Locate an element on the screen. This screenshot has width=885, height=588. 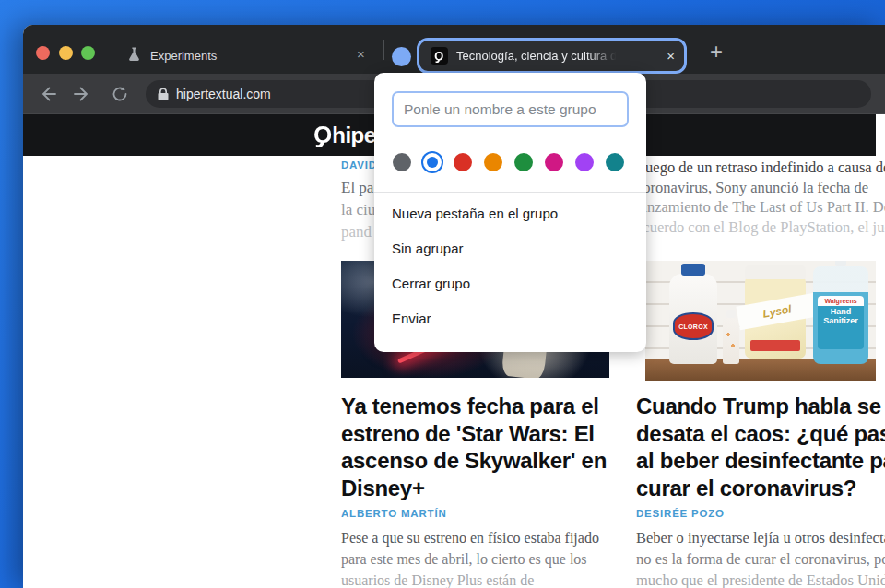
sanitizer-bottle-shape: Walgreens Hand Sanitizer is located at coordinates (841, 315).